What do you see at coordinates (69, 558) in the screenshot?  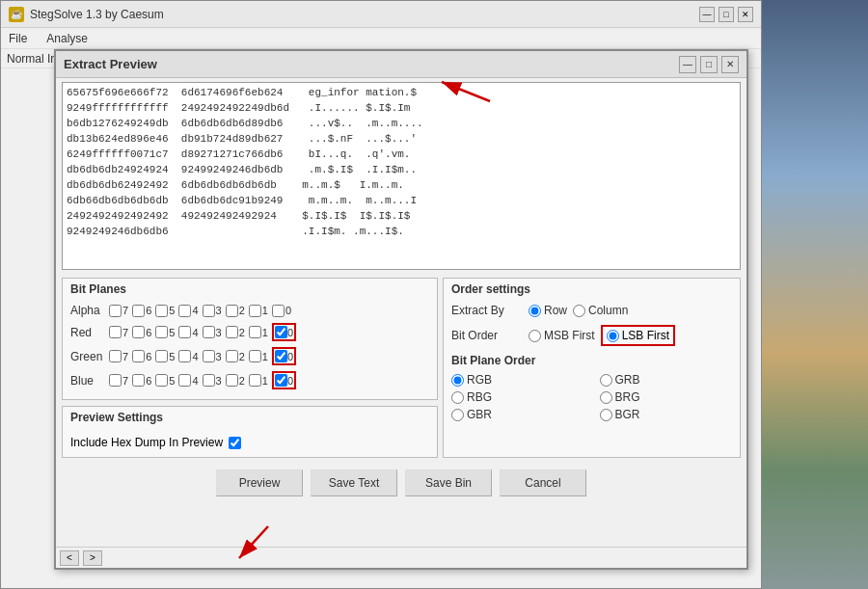 I see `prev-button: <` at bounding box center [69, 558].